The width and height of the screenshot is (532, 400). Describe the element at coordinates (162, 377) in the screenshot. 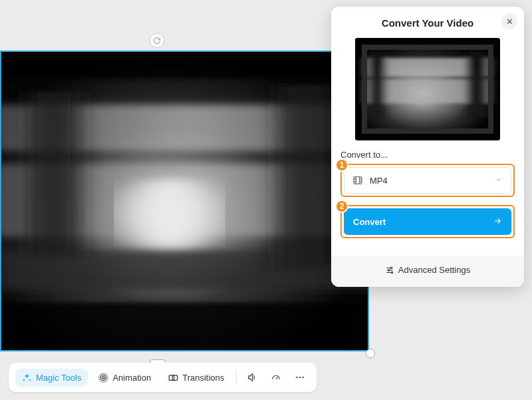

I see `bottom-toolbar: Magic Tools Animation Transitions` at that location.